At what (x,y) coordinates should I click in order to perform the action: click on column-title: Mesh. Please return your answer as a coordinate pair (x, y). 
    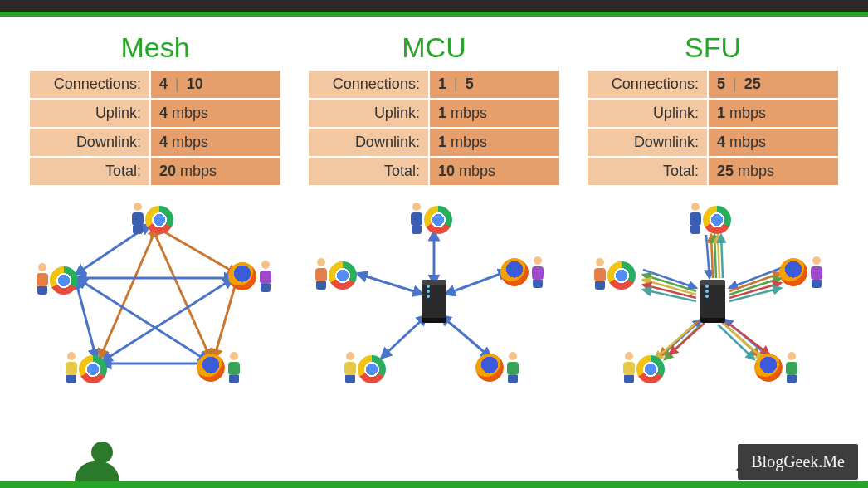
    Looking at the image, I should click on (154, 48).